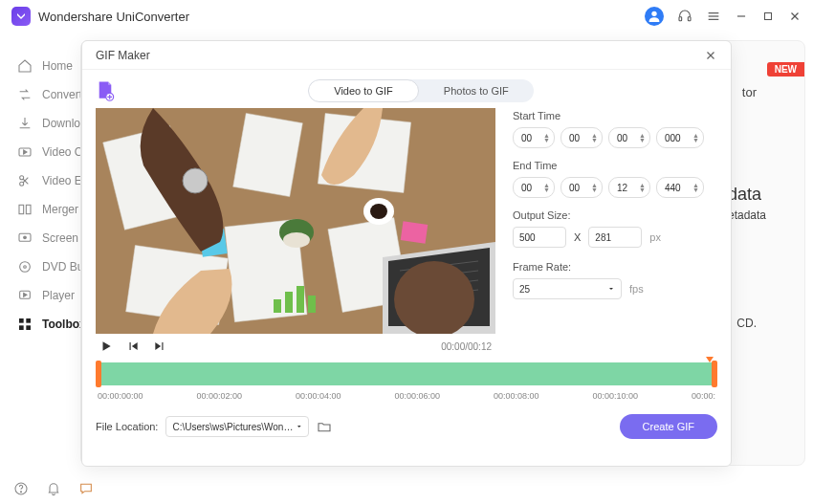  What do you see at coordinates (539, 237) in the screenshot?
I see `output-width-input` at bounding box center [539, 237].